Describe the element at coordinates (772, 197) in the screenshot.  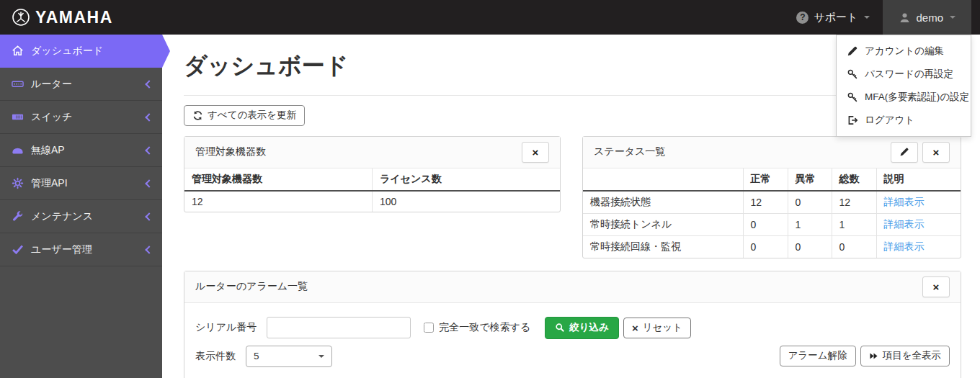
I see `status-list-widget: ステータス一覧 ×` at that location.